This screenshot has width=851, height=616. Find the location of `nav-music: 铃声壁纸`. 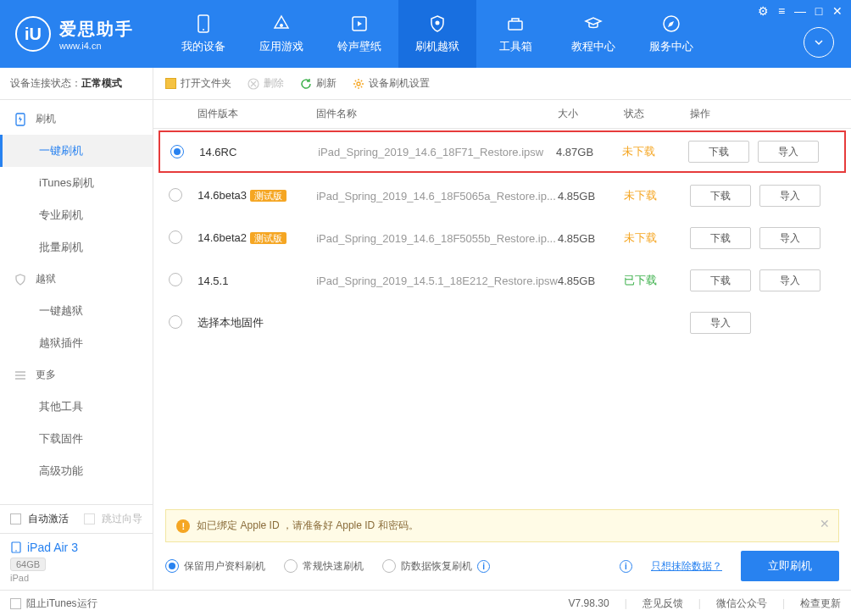

nav-music: 铃声壁纸 is located at coordinates (359, 34).